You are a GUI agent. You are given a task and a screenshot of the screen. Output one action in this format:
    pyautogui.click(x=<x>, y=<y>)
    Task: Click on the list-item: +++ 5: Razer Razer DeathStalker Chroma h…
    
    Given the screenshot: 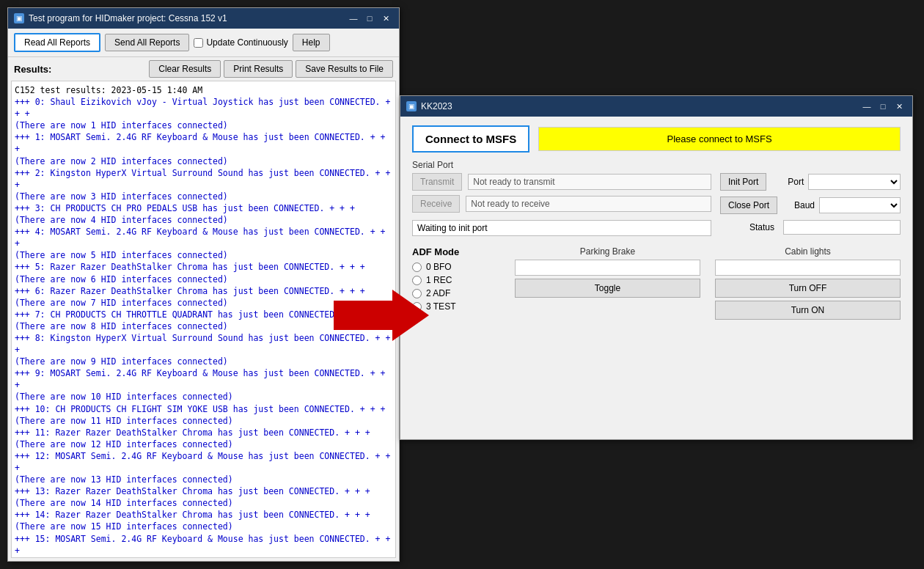 What is the action you would take?
    pyautogui.click(x=204, y=267)
    